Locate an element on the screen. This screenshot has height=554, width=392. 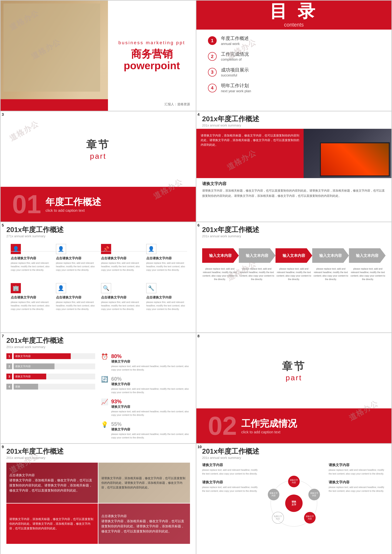
slide8-chapter-cn: 章节 is located at coordinates (294, 366).